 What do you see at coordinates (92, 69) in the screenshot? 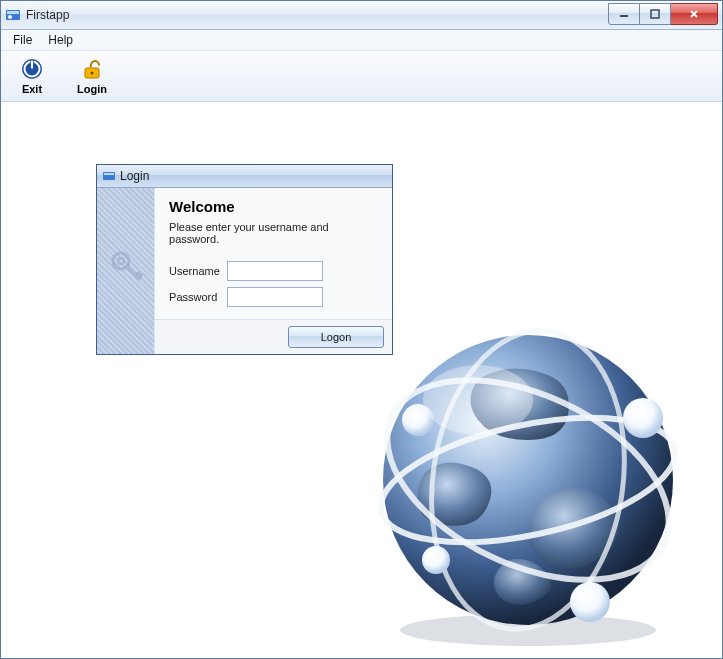
I see `unlock-icon` at bounding box center [92, 69].